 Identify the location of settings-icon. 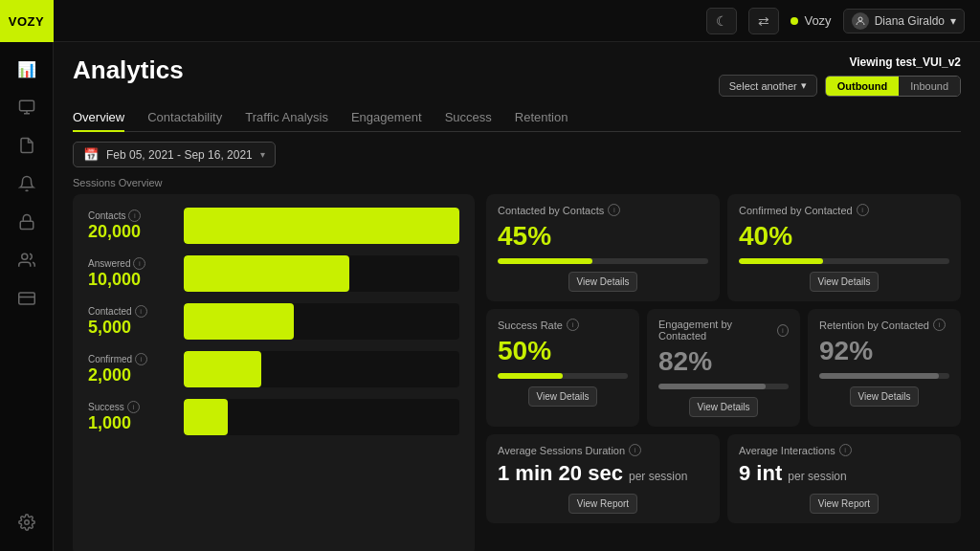
(27, 522).